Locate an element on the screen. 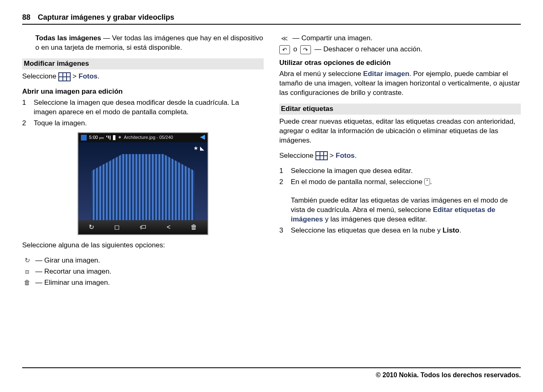 The height and width of the screenshot is (392, 543). page-header: 88 Capturar imágenes y grabar videoclips is located at coordinates (272, 18).